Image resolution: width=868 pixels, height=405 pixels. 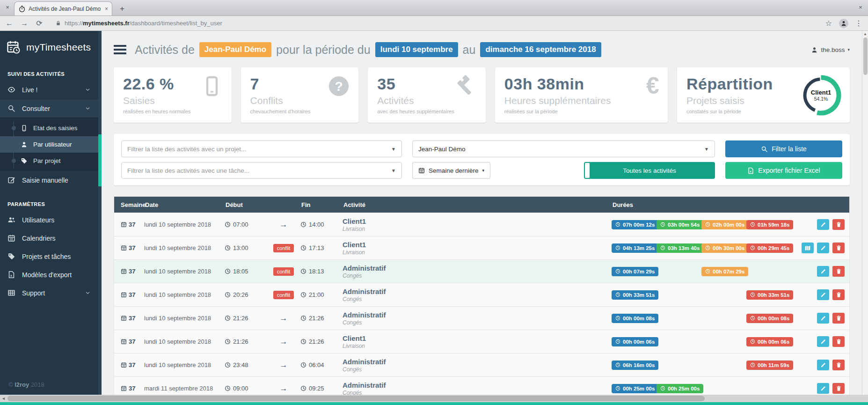 What do you see at coordinates (9, 23) in the screenshot?
I see `back-icon: ←` at bounding box center [9, 23].